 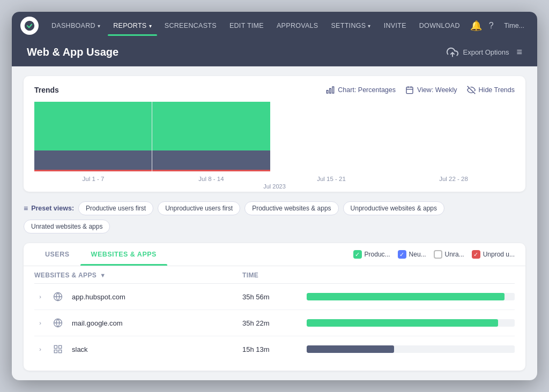 What do you see at coordinates (247, 26) in the screenshot?
I see `nav-edit-time: EDIT TIME` at bounding box center [247, 26].